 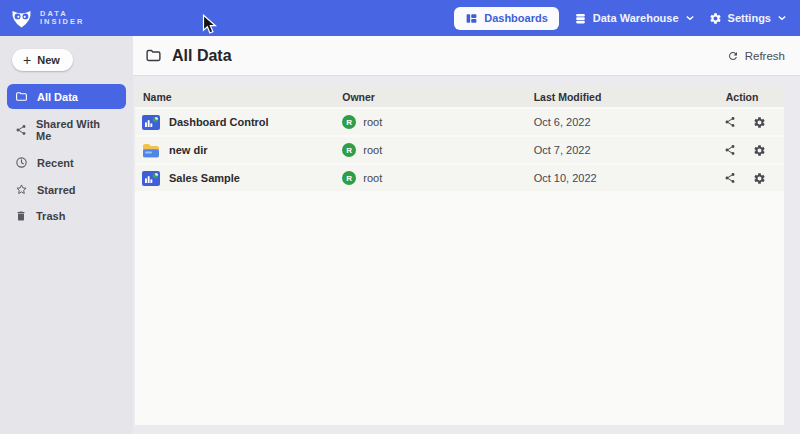 What do you see at coordinates (506, 18) in the screenshot?
I see `dashboards-button: Dashboards` at bounding box center [506, 18].